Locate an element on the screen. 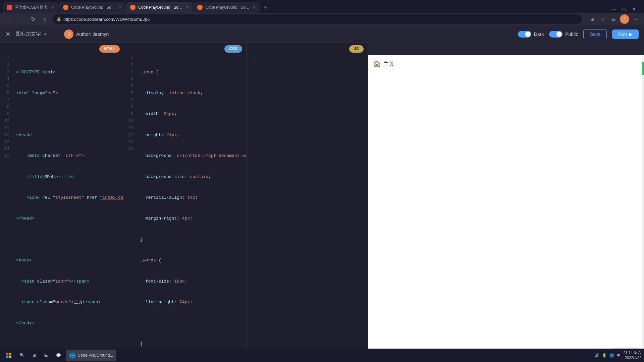 This screenshot has width=644, height=362. taskbar-search-button: 🔍 is located at coordinates (22, 355).